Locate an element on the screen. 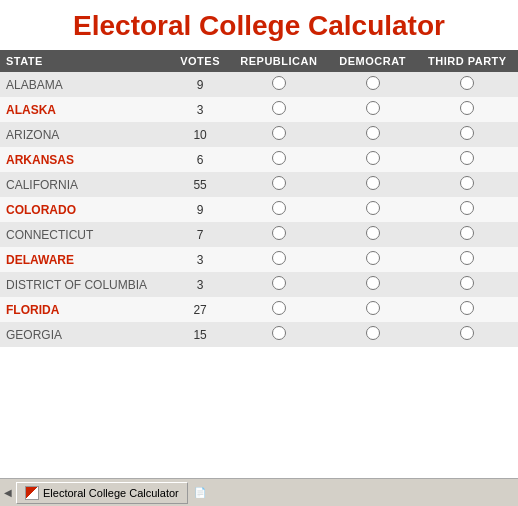 Image resolution: width=518 pixels, height=506 pixels. table-row: GEORGIA15 is located at coordinates (259, 334).